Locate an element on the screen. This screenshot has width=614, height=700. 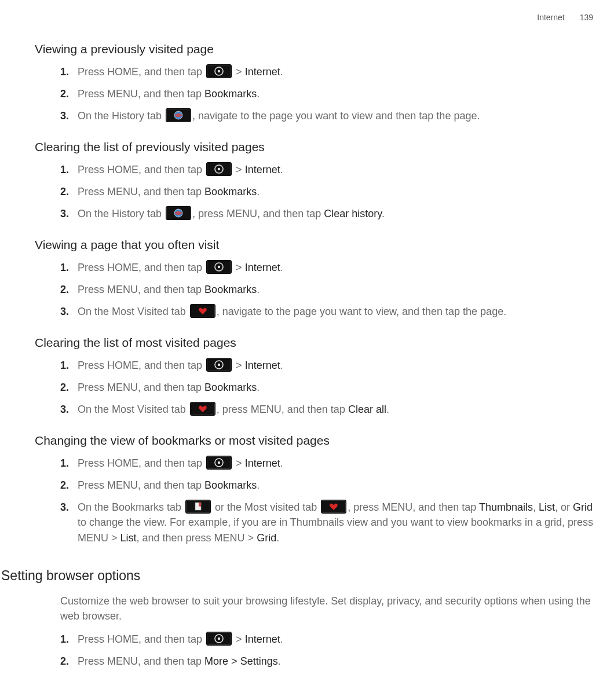
header-page-number: 139 is located at coordinates (586, 17).